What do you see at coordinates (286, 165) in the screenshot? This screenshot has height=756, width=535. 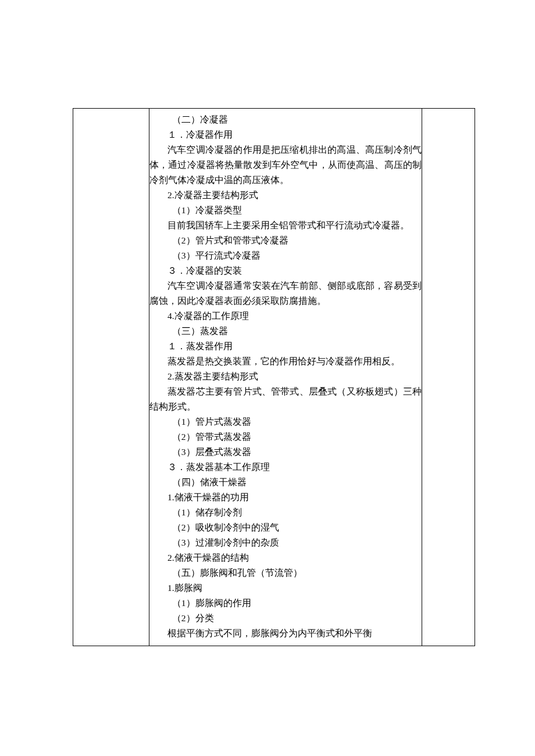 I see `para-condenser-function: 汽车空调冷凝器的作用是把压缩机排出的高温、高压制冷剂气体，通过冷凝器将热量散发到…` at bounding box center [286, 165].